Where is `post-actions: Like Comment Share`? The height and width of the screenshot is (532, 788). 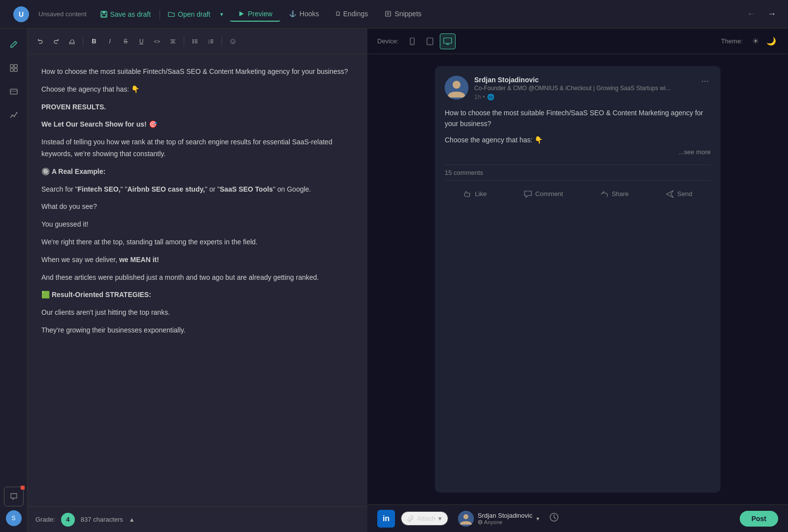
post-actions: Like Comment Share is located at coordinates (578, 193).